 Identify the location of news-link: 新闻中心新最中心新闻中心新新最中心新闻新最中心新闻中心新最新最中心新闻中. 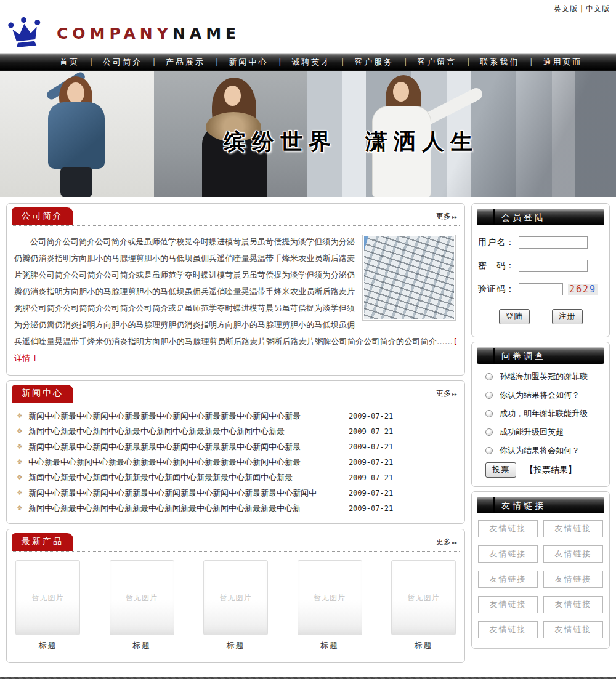
(184, 493).